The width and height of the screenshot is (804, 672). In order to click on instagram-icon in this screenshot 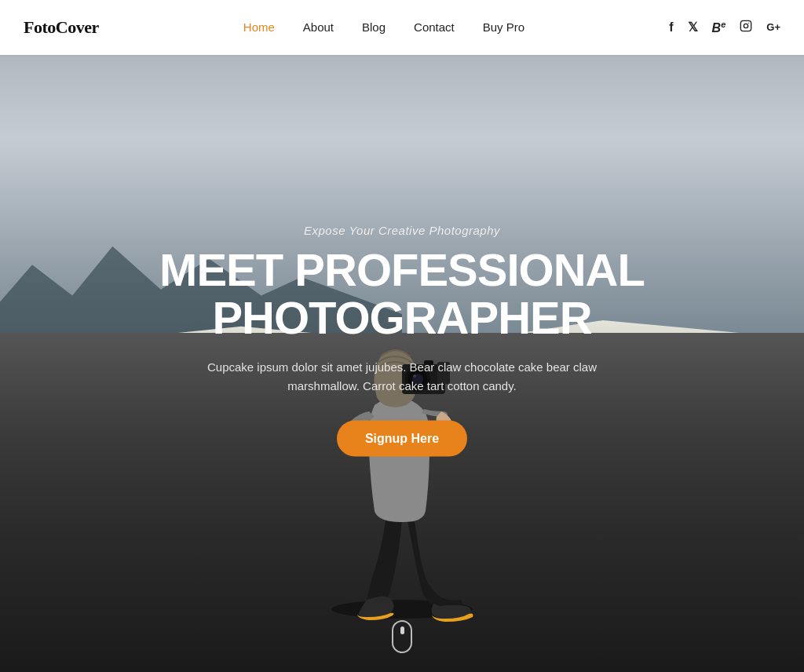, I will do `click(746, 27)`.